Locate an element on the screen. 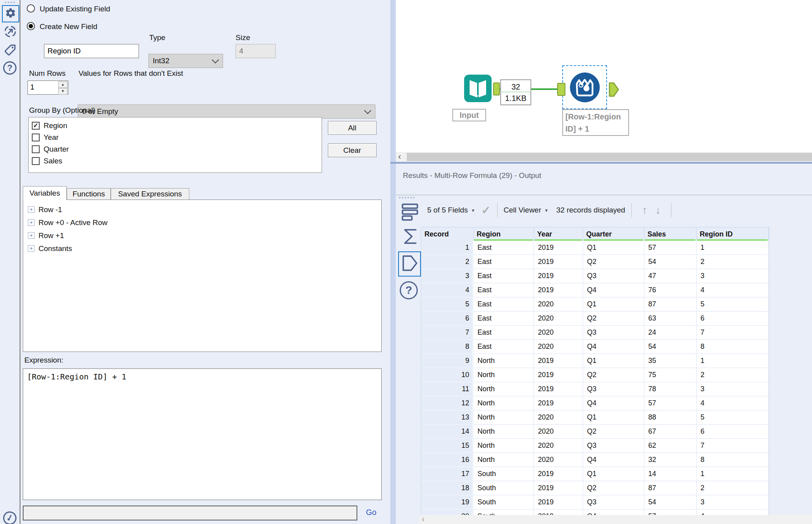 This screenshot has width=812, height=524. values-not-exist-select: 0 or Empty is located at coordinates (227, 112).